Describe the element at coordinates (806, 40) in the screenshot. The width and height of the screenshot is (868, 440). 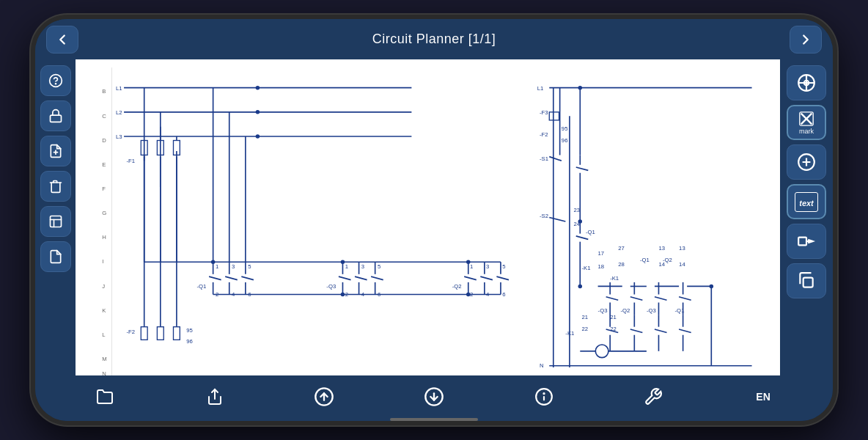
I see `forward-button` at that location.